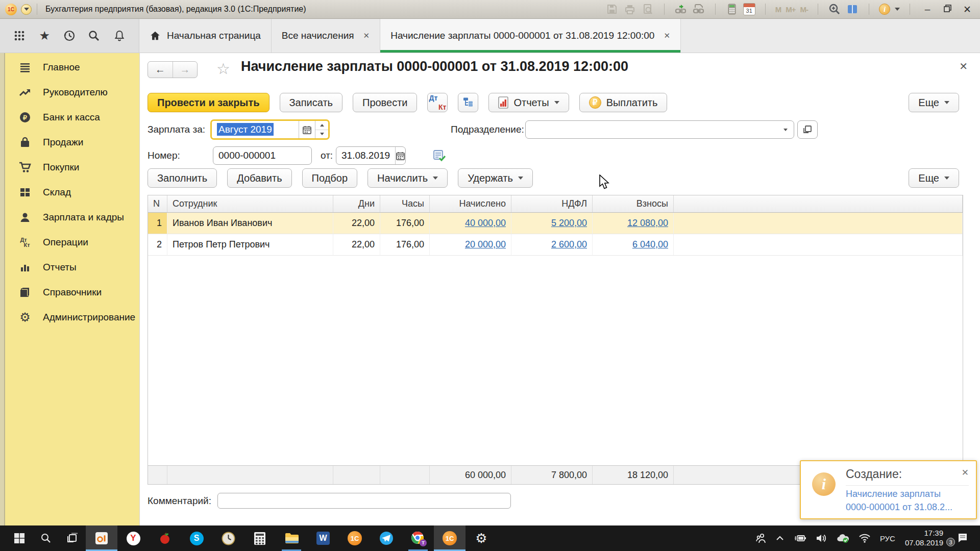  I want to click on ndfl-link: 5 200,00, so click(569, 223).